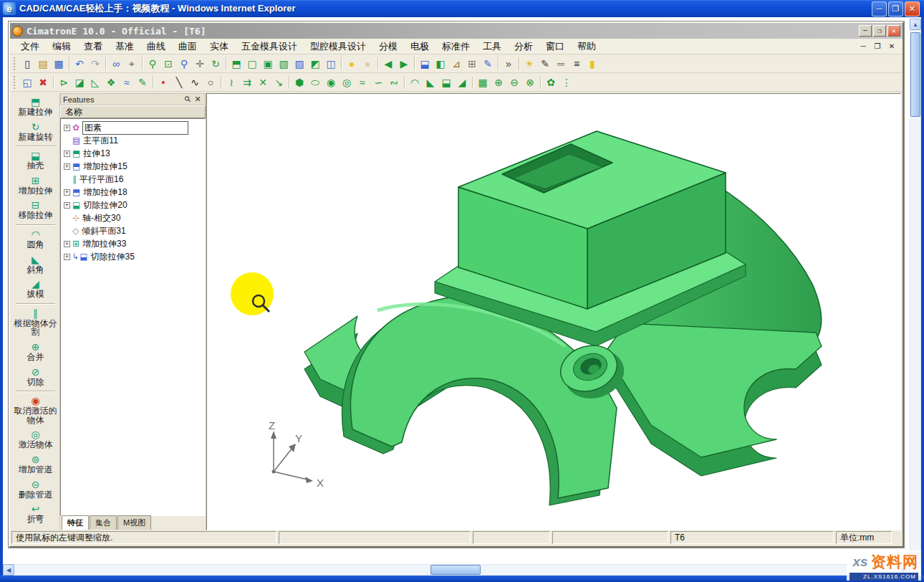 The width and height of the screenshot is (924, 582). What do you see at coordinates (36, 265) in the screenshot?
I see `sidebar-button-2-1: ◣斜角` at bounding box center [36, 265].